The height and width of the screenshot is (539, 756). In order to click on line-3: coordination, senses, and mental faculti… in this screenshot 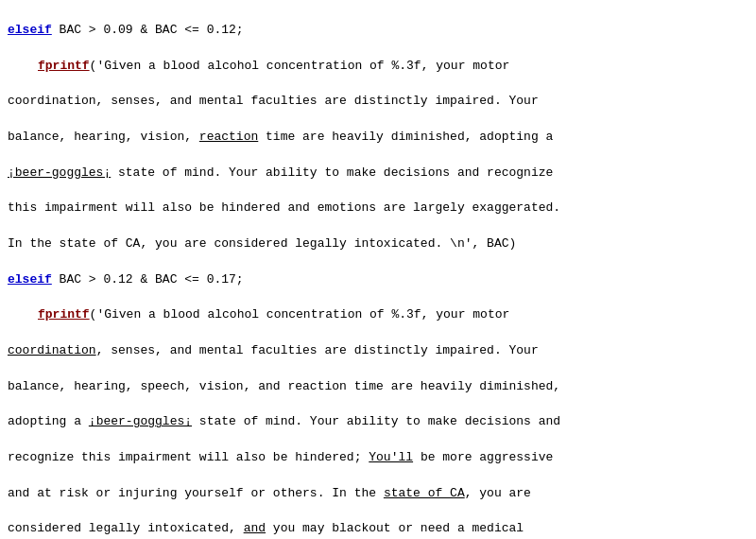, I will do `click(378, 102)`.